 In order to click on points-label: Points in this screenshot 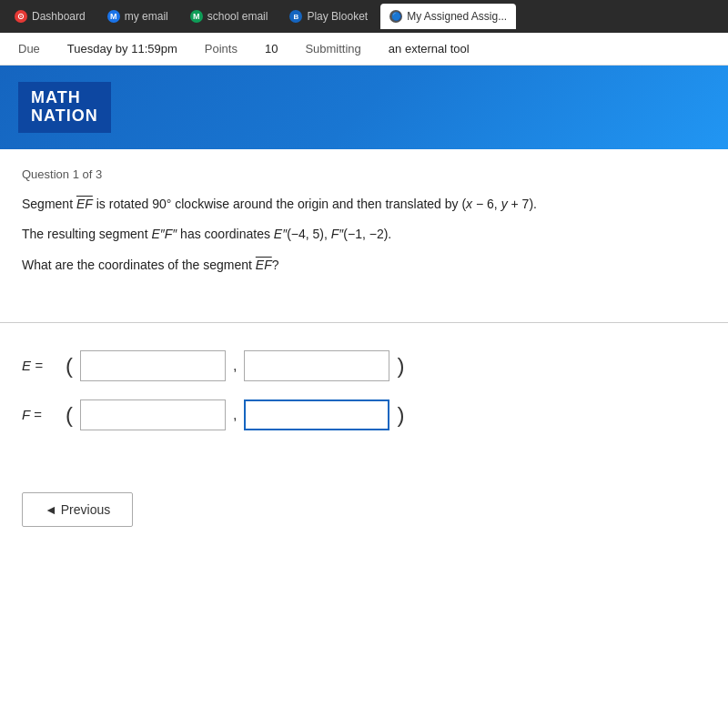, I will do `click(221, 49)`.